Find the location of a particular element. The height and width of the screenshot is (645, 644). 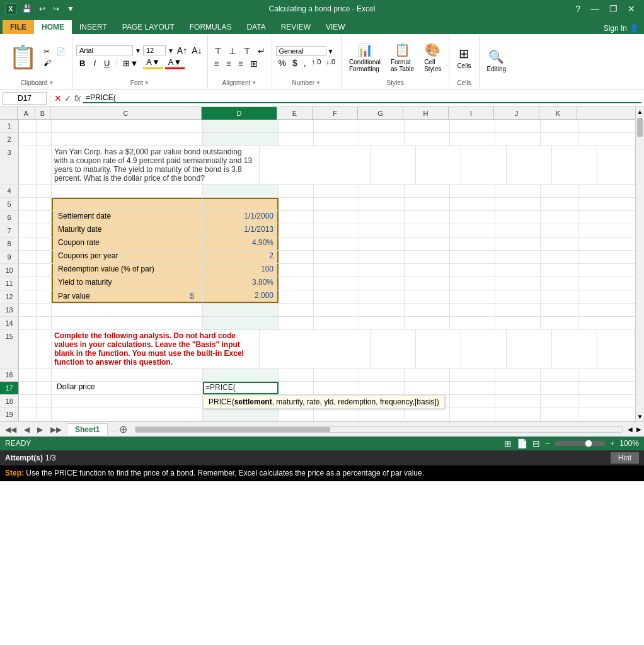

cell-a6 is located at coordinates (28, 217).